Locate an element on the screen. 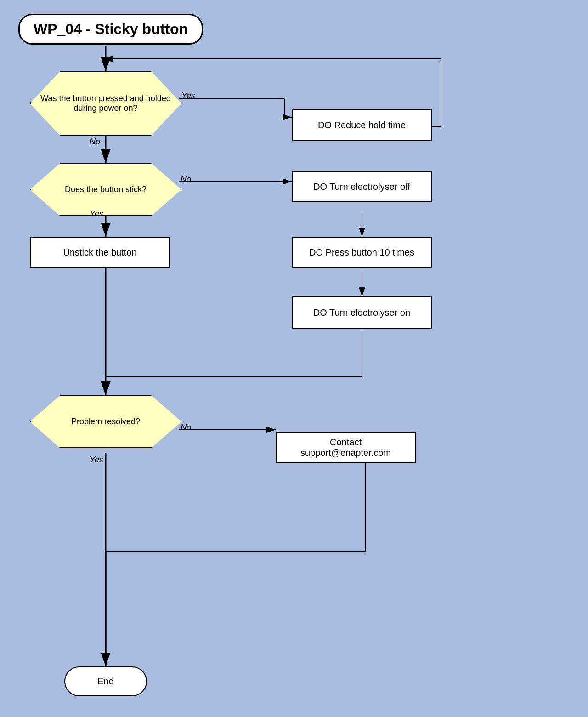  action-unstick: Unstick the button is located at coordinates (100, 252).